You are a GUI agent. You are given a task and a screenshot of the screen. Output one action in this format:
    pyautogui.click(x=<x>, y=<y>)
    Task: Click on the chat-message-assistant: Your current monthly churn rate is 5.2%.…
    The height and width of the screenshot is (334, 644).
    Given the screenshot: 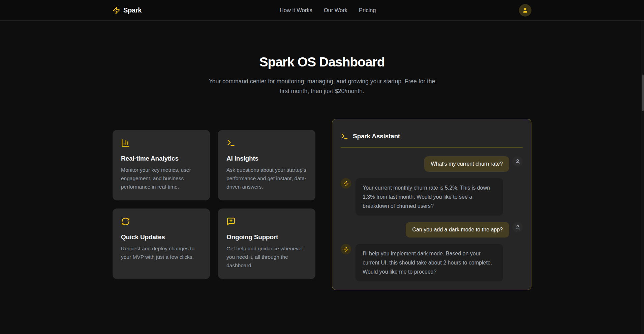 What is the action you would take?
    pyautogui.click(x=432, y=197)
    